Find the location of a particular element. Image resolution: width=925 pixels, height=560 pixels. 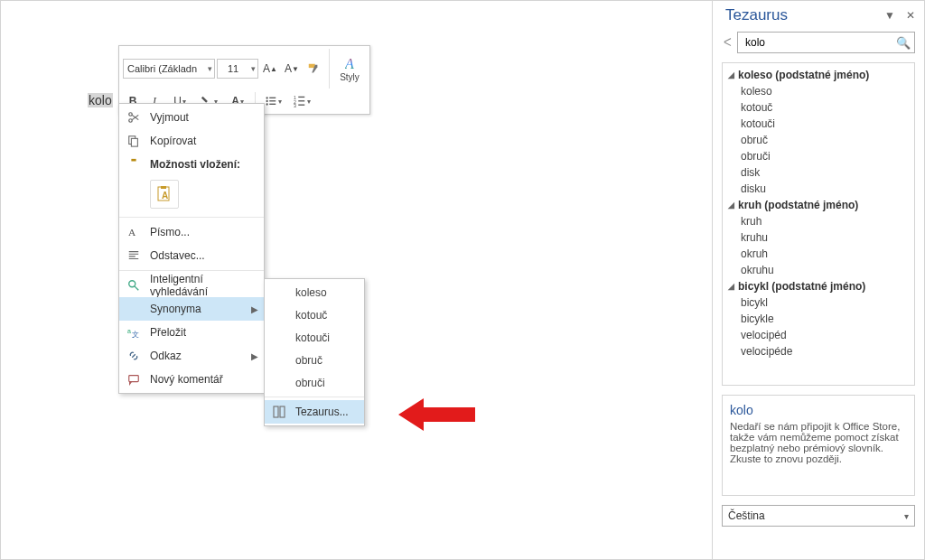

increase-font-button: A▲ is located at coordinates (270, 69).